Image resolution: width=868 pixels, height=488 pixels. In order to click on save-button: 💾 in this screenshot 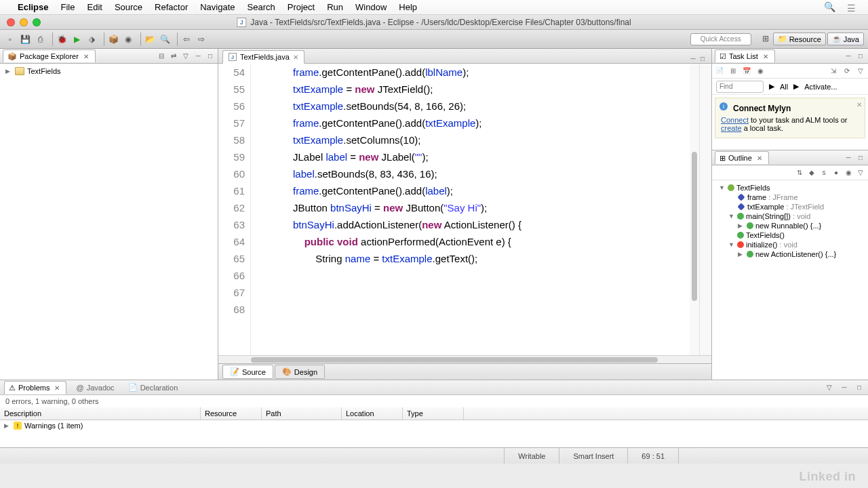, I will do `click(25, 39)`.